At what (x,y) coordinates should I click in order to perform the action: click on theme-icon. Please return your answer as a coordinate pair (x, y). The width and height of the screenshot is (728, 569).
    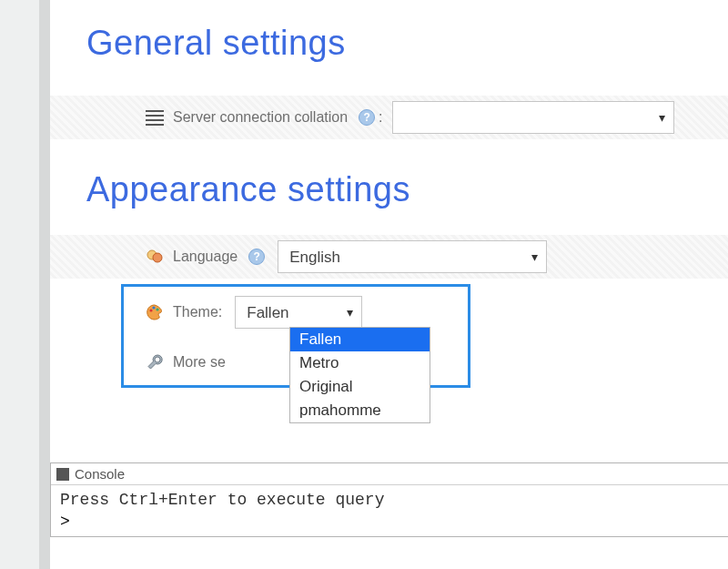
    Looking at the image, I should click on (155, 312).